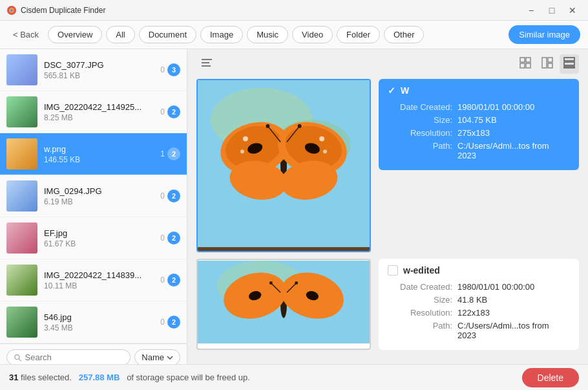  What do you see at coordinates (479, 300) in the screenshot?
I see `info-row-size-2: Size: 41.8 KB` at bounding box center [479, 300].